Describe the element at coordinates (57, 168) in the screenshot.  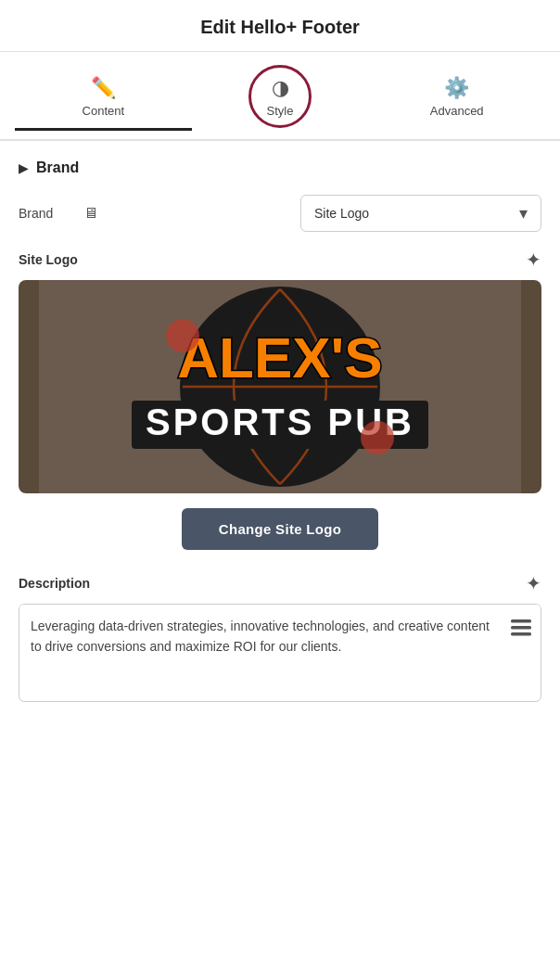
I see `section-title: Brand` at that location.